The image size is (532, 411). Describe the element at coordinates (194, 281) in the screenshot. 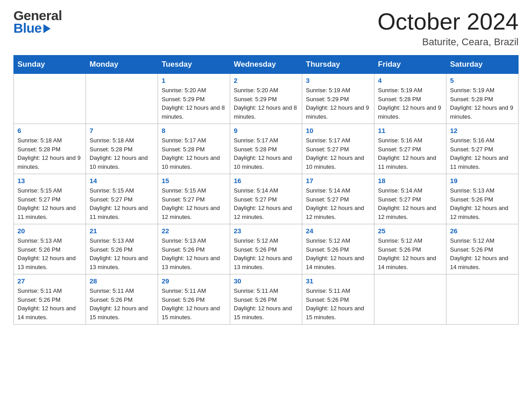

I see `day-number: 29` at that location.